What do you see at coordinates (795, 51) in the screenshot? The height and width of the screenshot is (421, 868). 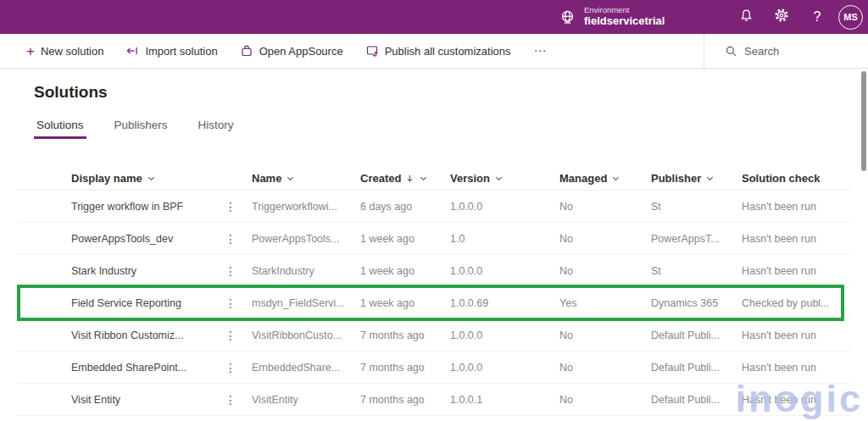 I see `search-input` at bounding box center [795, 51].